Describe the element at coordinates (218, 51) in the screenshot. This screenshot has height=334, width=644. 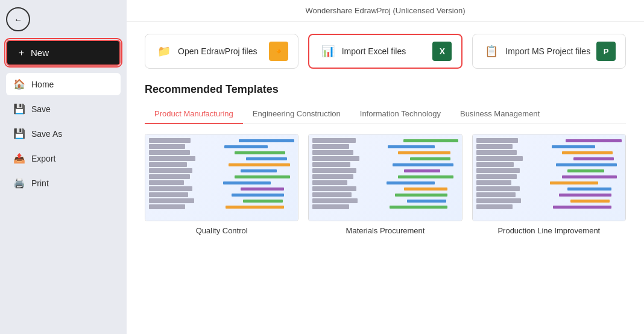
I see `open-edrawproj-label: Open EdrawProj files` at that location.